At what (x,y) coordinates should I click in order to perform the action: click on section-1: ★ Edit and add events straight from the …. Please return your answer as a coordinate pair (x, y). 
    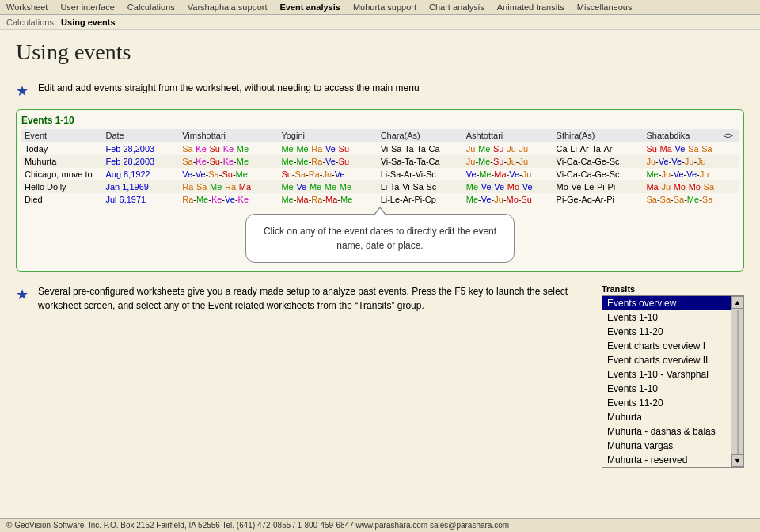
    Looking at the image, I should click on (380, 90).